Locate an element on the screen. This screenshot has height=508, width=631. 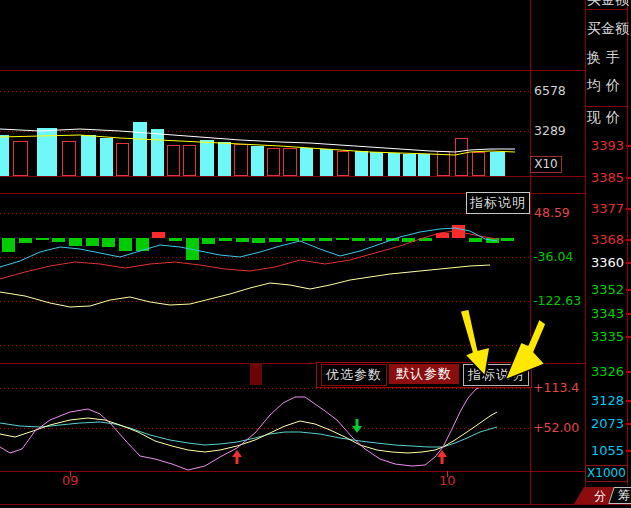
default-params-button: 默认参数 is located at coordinates (424, 374).